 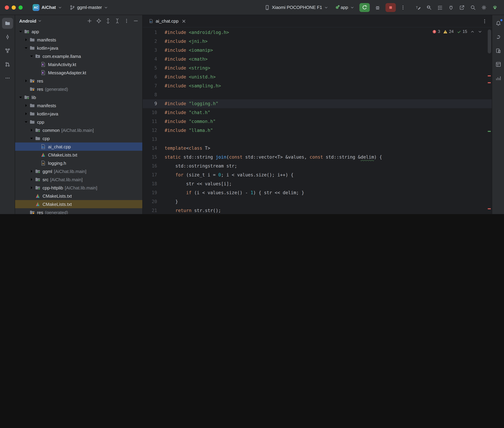 What do you see at coordinates (7, 51) in the screenshot?
I see `structure-button` at bounding box center [7, 51].